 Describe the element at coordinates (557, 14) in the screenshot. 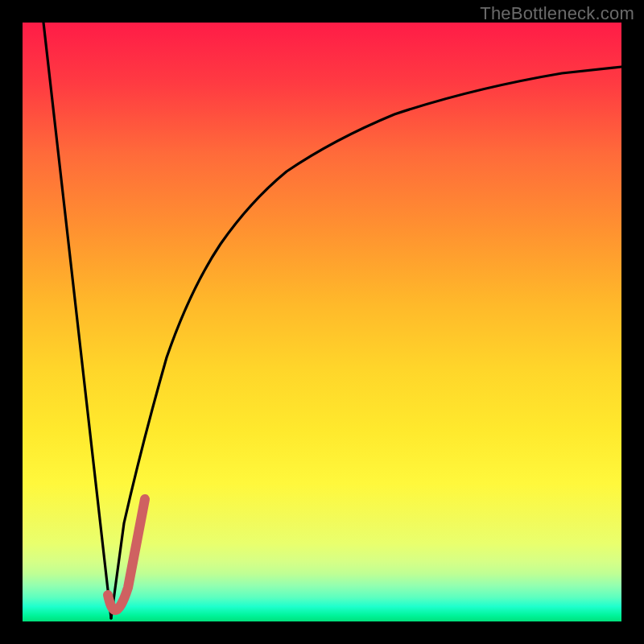

I see `attribution-text: TheBottleneck.com` at that location.